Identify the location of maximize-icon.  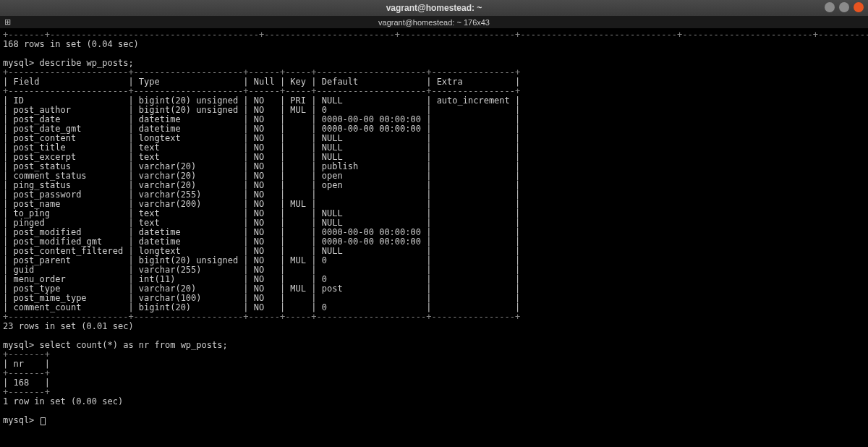
(844, 7).